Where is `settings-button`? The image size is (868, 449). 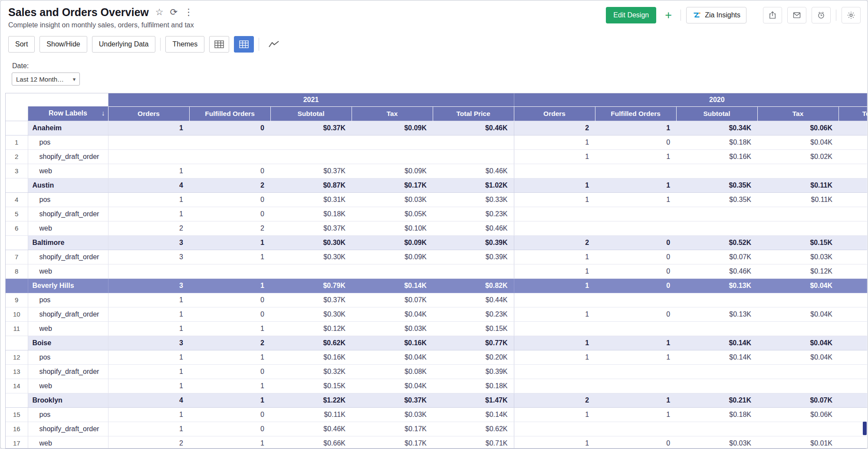
settings-button is located at coordinates (851, 15).